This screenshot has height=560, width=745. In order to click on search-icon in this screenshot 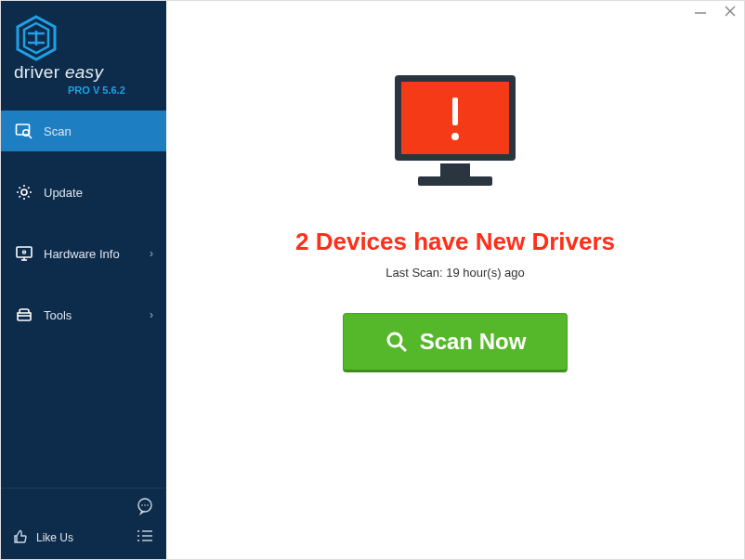, I will do `click(397, 342)`.